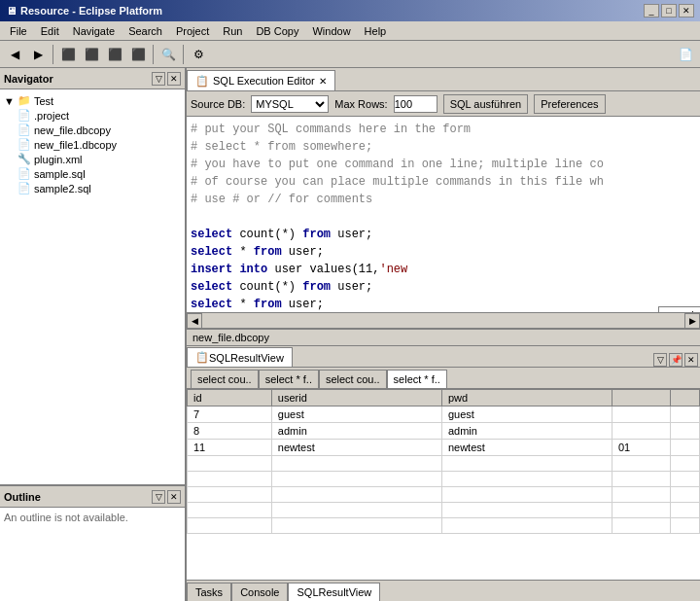 The image size is (700, 601). I want to click on code-line-7: select count(*) from user;, so click(443, 234).